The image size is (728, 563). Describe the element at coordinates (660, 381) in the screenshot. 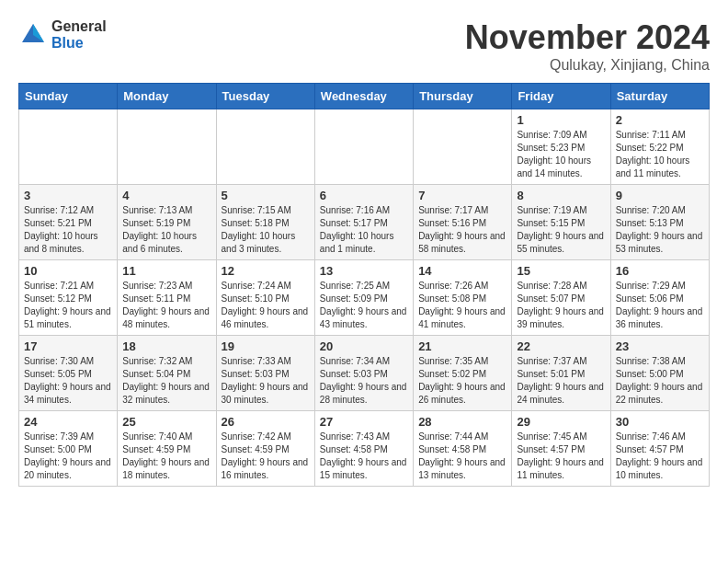

I see `day-info: Sunrise: 7:38 AM Sunset: 5:00 PM Dayligh…` at that location.